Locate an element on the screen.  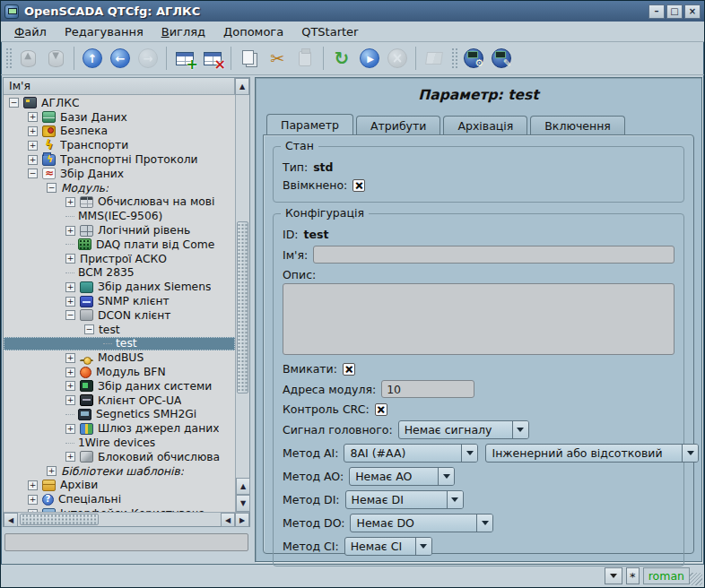
user-badge: roman is located at coordinates (666, 575).